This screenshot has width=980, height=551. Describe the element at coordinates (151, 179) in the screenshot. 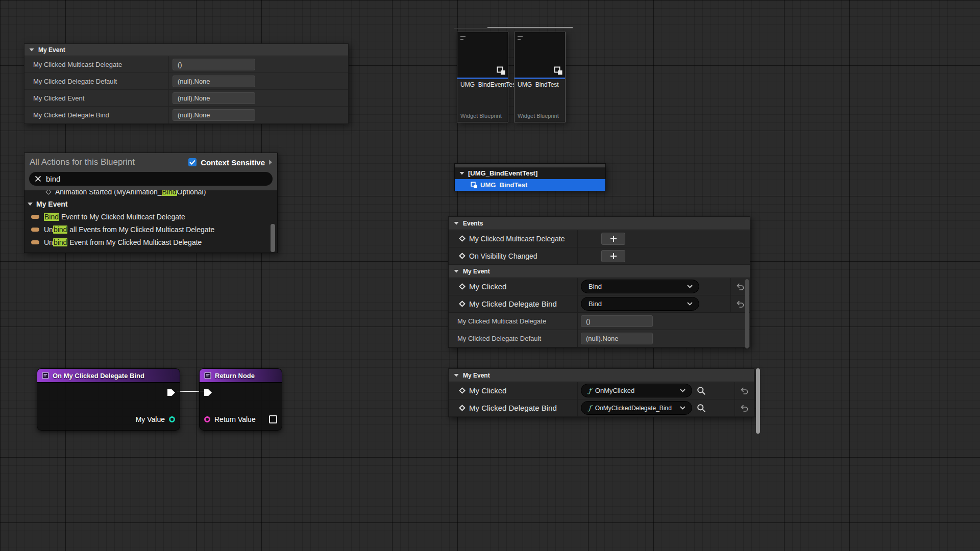

I see `search-input: bind` at that location.